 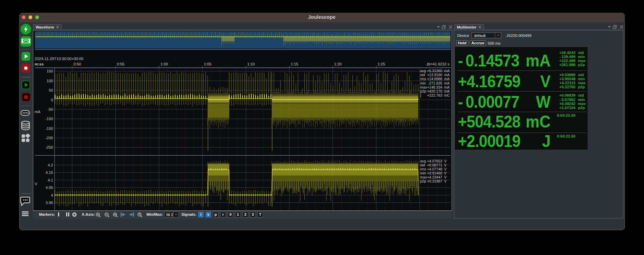 I want to click on svg-text: 1:00, so click(x=164, y=64).